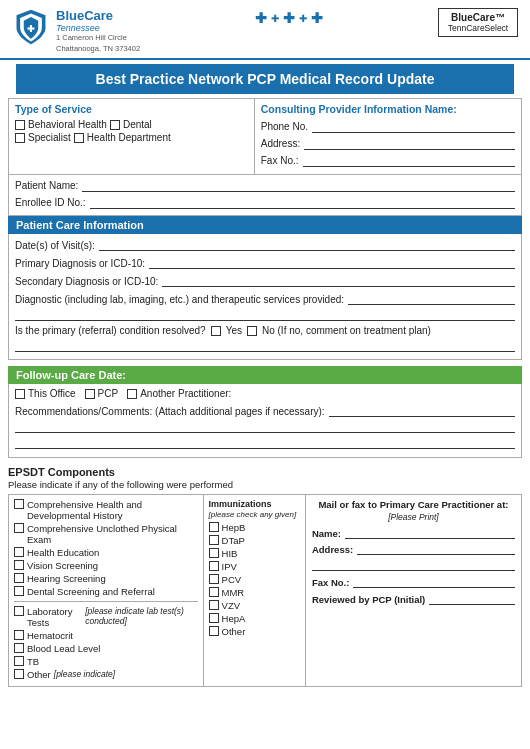  Describe the element at coordinates (214, 605) in the screenshot. I see `vzv-checkbox` at that location.